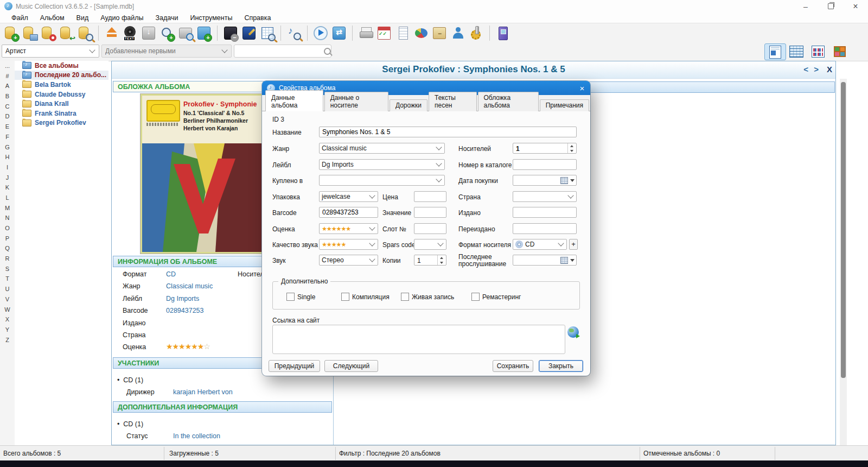 The height and width of the screenshot is (467, 868). I want to click on vertical-scrollbar, so click(843, 262).